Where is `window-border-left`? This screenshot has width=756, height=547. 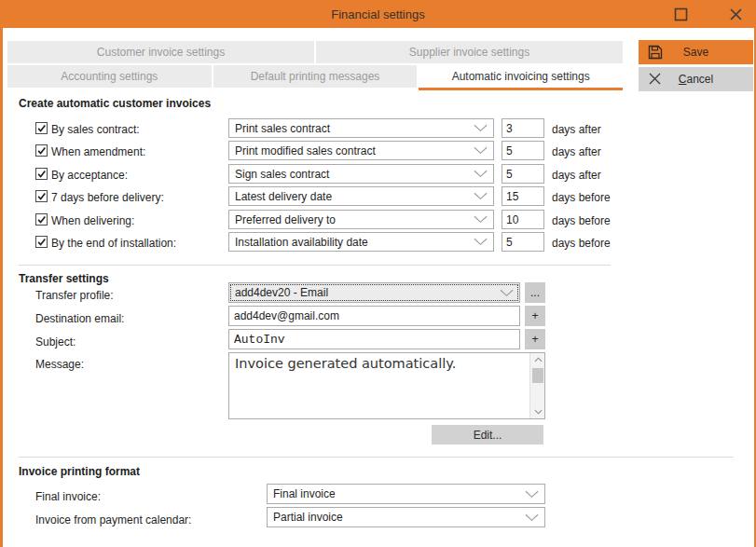
window-border-left is located at coordinates (2, 287).